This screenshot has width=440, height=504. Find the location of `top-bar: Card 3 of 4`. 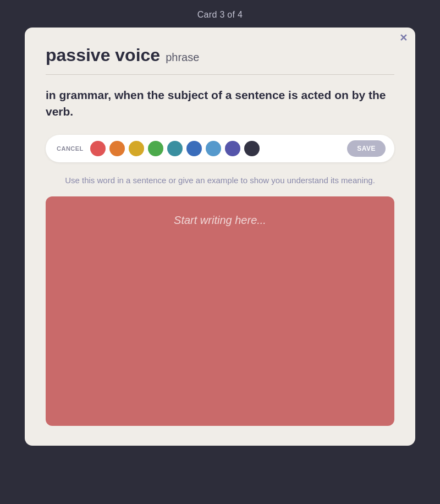

top-bar: Card 3 of 4 is located at coordinates (220, 14).